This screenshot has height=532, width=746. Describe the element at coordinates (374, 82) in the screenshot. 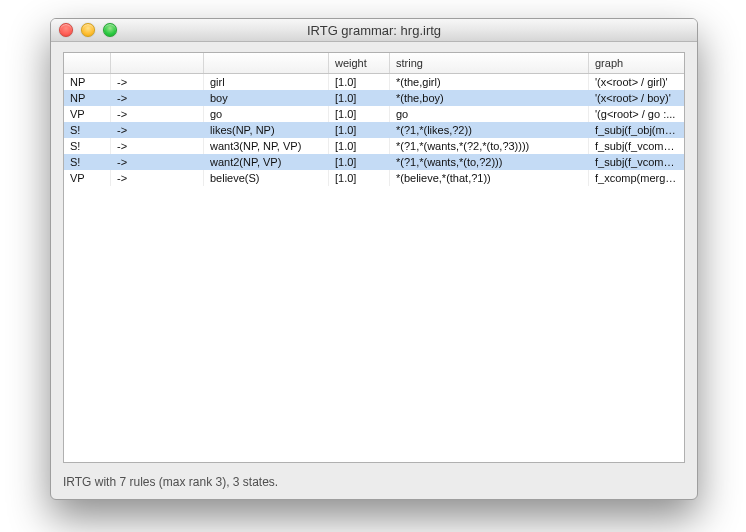

I see `table-row: NP->girl[1.0]*(the,girl)'(x<root> / girl…` at that location.